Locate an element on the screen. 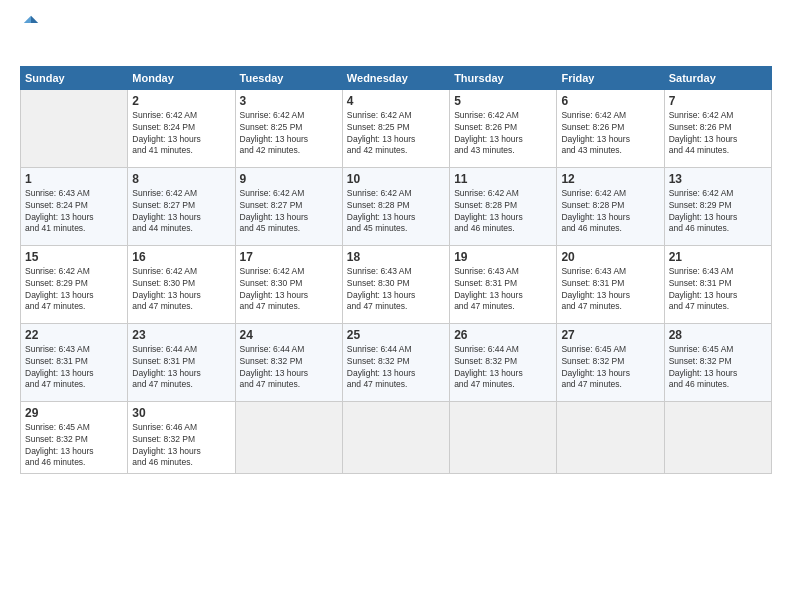 The image size is (792, 612). day-number: 22 is located at coordinates (74, 335).